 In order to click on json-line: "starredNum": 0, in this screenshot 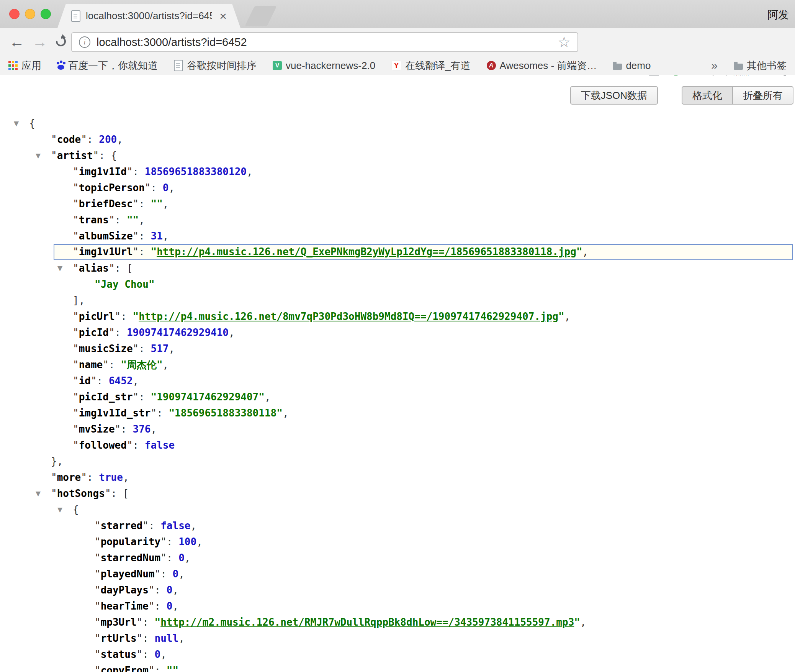, I will do `click(398, 558)`.